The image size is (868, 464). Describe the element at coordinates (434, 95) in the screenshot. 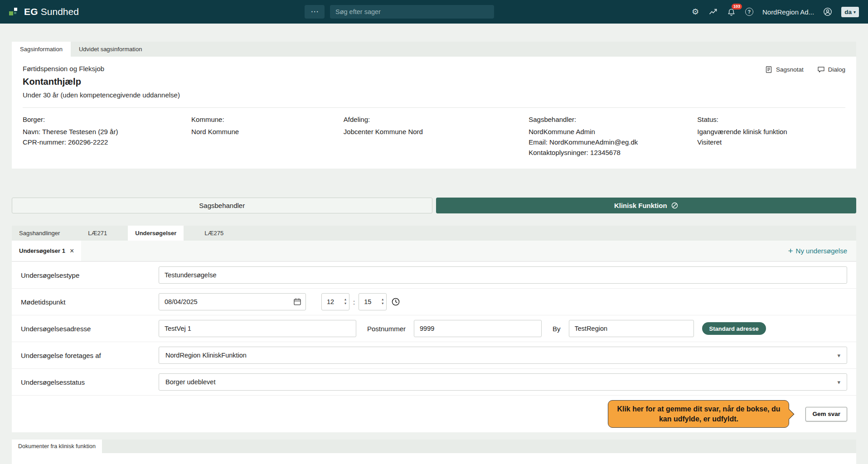

I see `case-subtitle: Under 30 år (uden kompetencegivende udda…` at that location.